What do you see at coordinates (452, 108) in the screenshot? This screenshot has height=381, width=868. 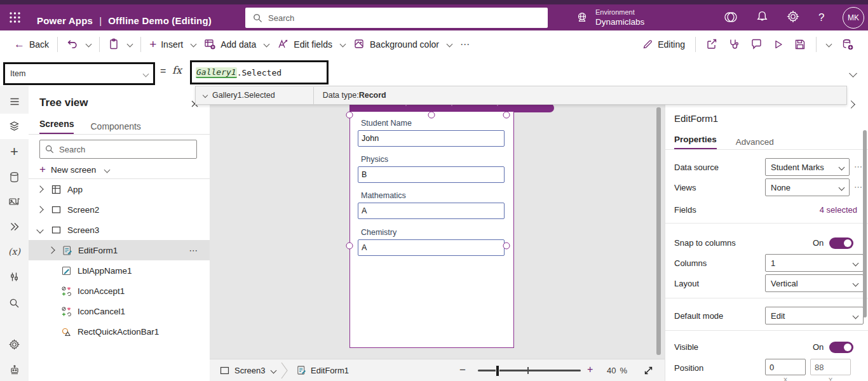 I see `rect-quick-action-bar` at bounding box center [452, 108].